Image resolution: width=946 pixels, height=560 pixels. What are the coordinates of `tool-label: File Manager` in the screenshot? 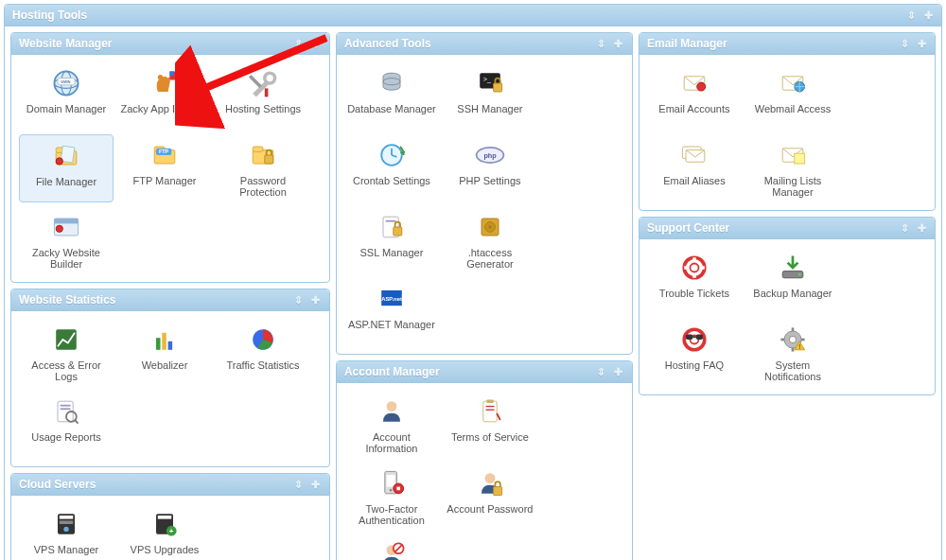 It's located at (66, 182).